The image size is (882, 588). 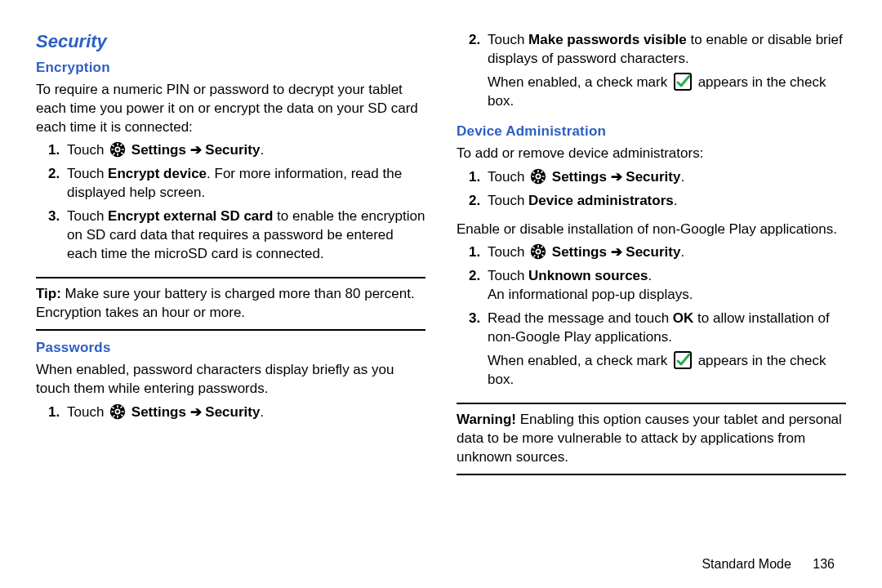 I want to click on device-admin-step-1: Touch Settings ➔ Security., so click(x=665, y=178).